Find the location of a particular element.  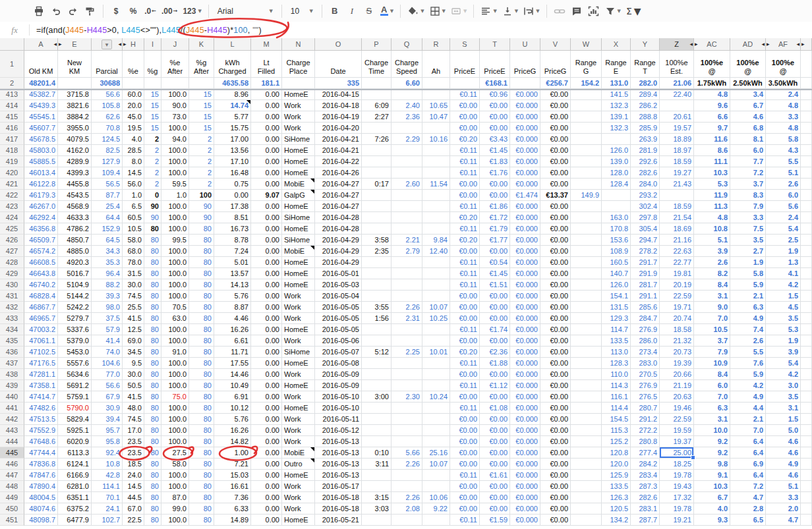

cell: 46013.4 is located at coordinates (41, 173).